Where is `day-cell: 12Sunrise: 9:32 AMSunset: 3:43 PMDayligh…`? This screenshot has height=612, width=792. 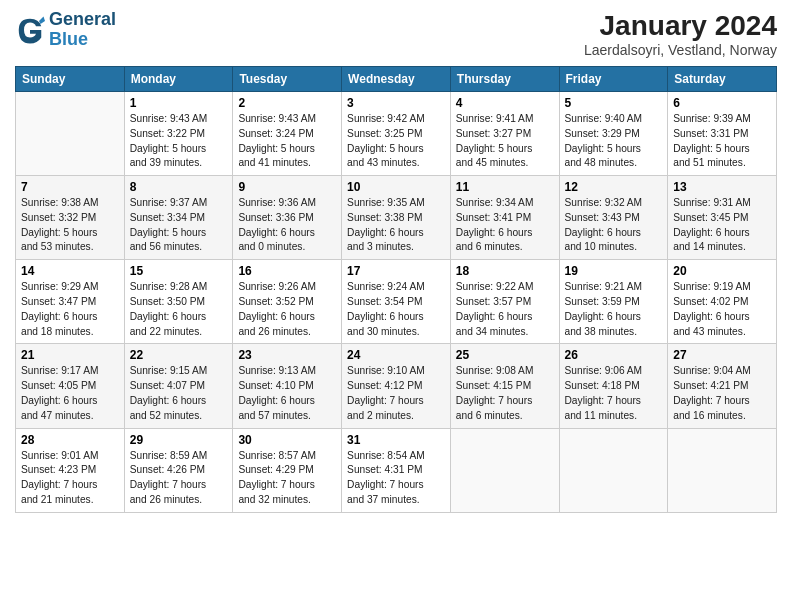
day-cell: 12Sunrise: 9:32 AMSunset: 3:43 PMDayligh… is located at coordinates (614, 218).